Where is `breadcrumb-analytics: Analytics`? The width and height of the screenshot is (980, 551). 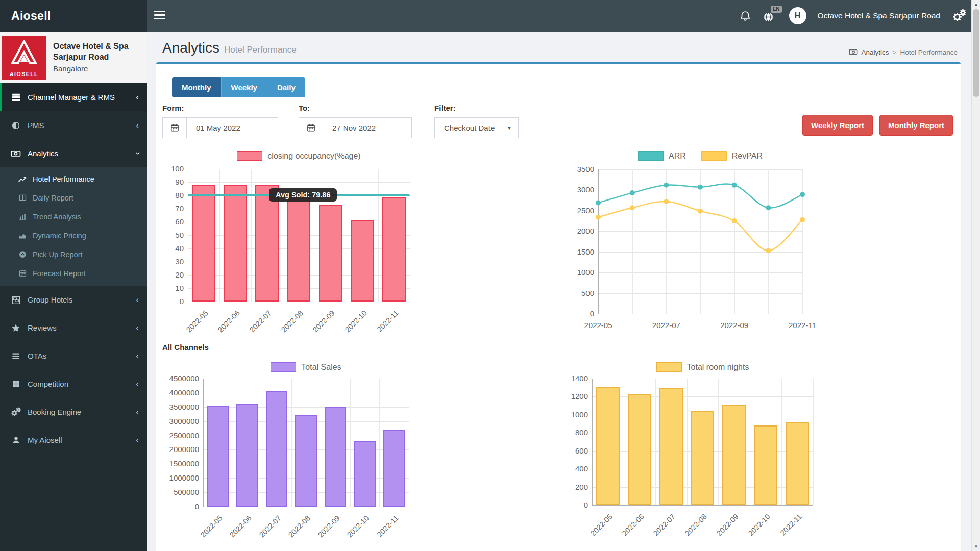
breadcrumb-analytics: Analytics is located at coordinates (875, 52).